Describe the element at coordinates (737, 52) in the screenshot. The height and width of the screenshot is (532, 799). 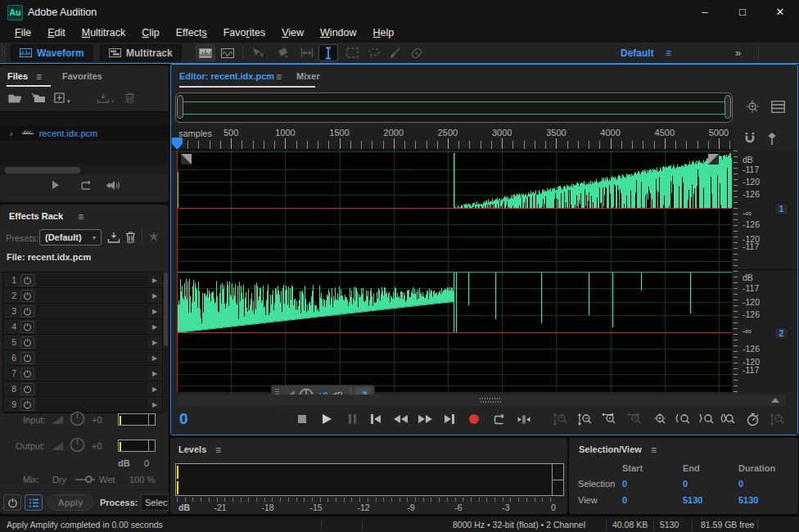
I see `toolbar-overflow-chevron: »` at that location.